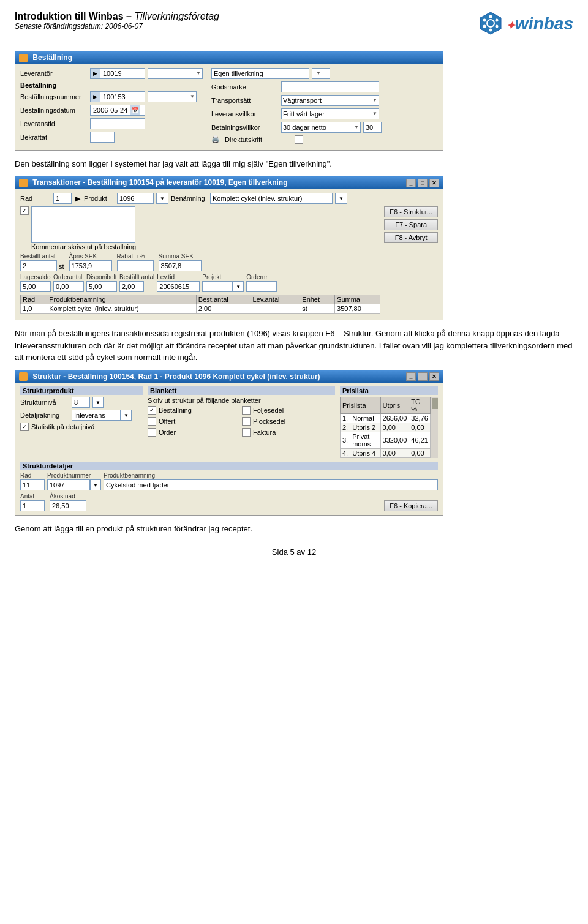  I want to click on leveranstid-input, so click(118, 124).